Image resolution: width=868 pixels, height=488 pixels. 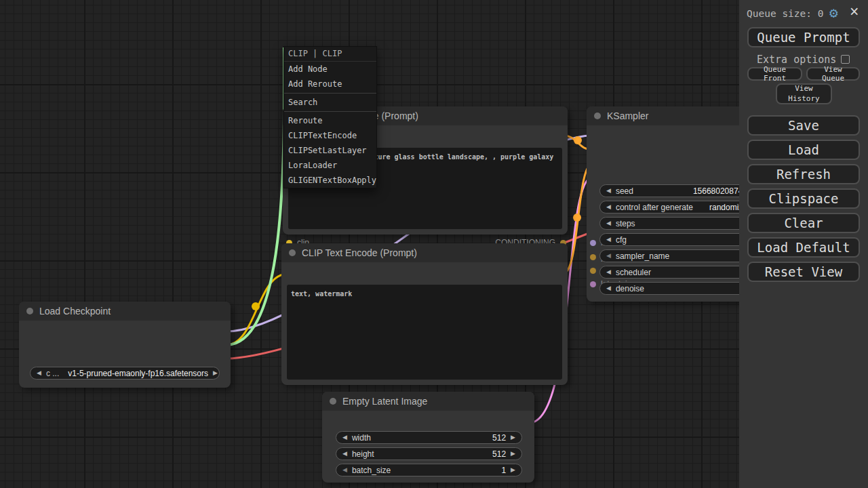 I want to click on conditioning-link-dot-positive, so click(x=578, y=140).